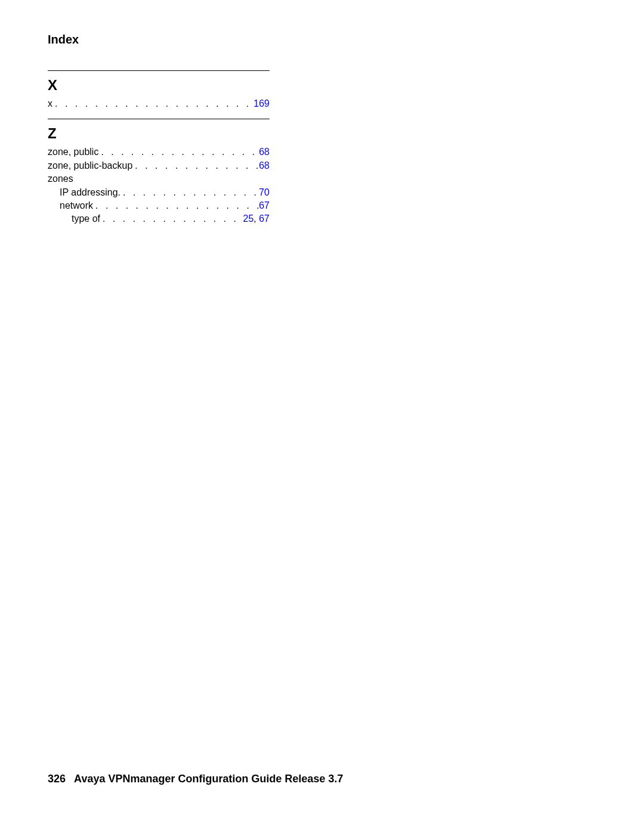 This screenshot has height=833, width=644. I want to click on index-subentry: IP addressing. . . . . . . . . . . . . .…, so click(159, 193).